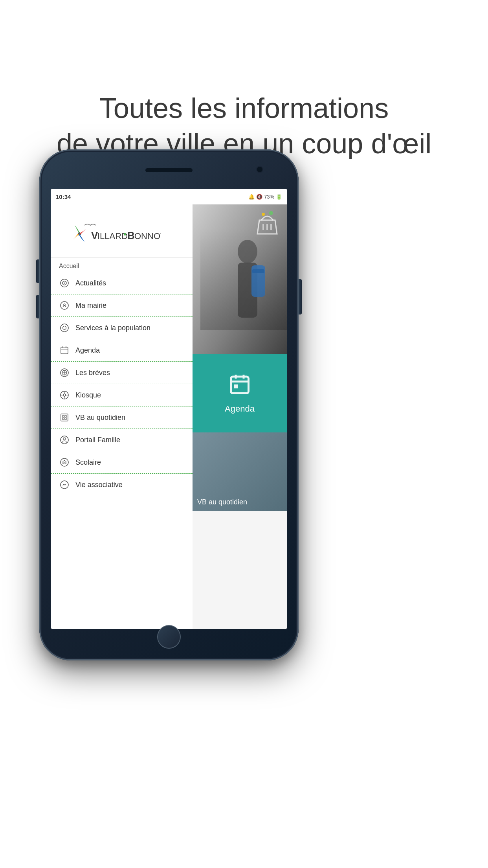 This screenshot has height=868, width=488. Describe the element at coordinates (255, 197) in the screenshot. I see `status-signal: 🔔 🔇` at that location.